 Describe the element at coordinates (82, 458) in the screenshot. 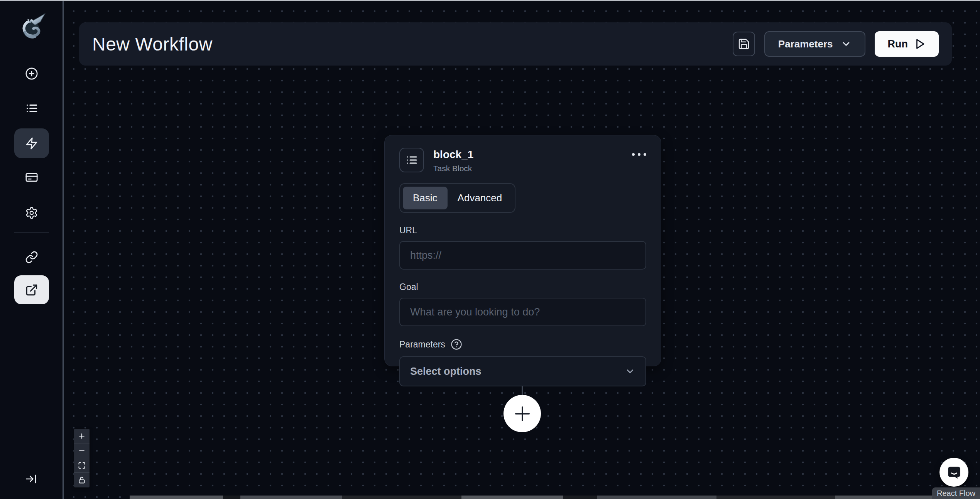

I see `canvas-controls` at that location.